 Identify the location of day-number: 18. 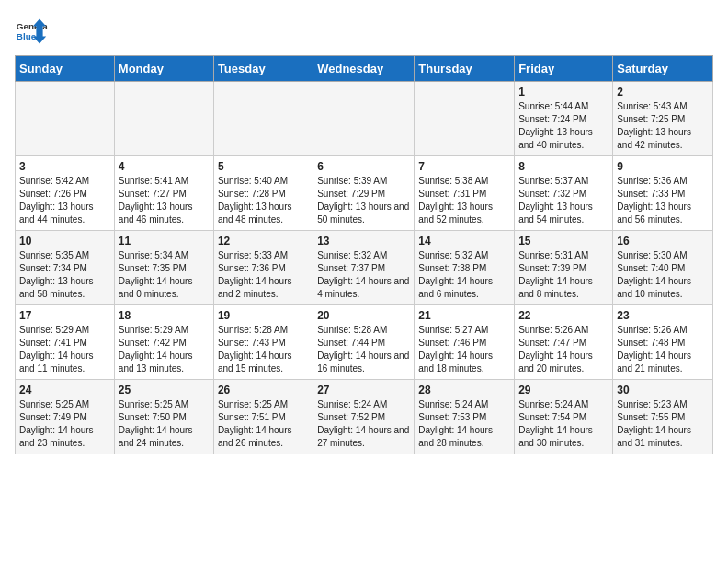
(164, 316).